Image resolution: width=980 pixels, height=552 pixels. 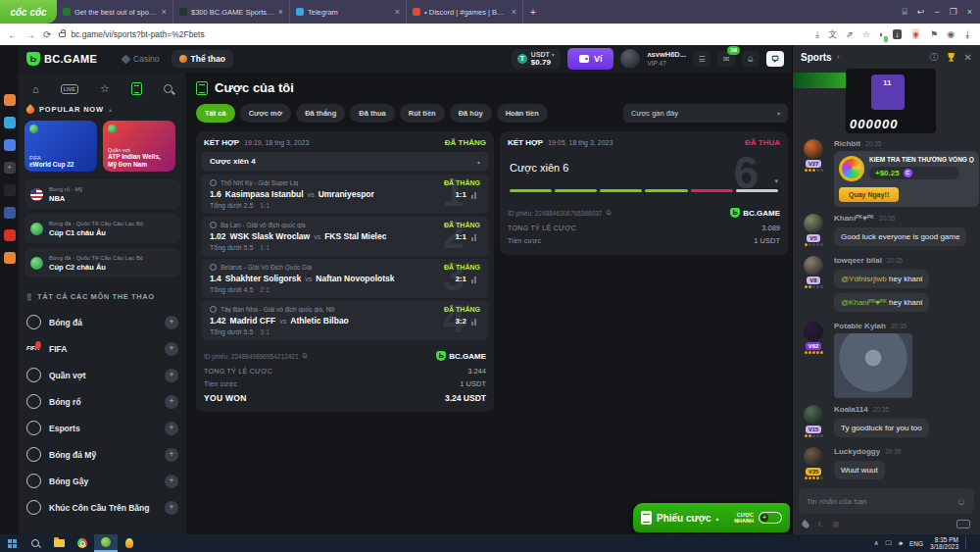 What do you see at coordinates (847, 143) in the screenshot?
I see `chat-username: Richbit` at bounding box center [847, 143].